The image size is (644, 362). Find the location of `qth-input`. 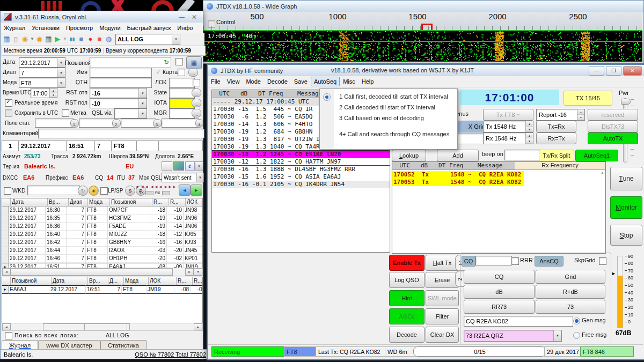

qth-input is located at coordinates (121, 83).